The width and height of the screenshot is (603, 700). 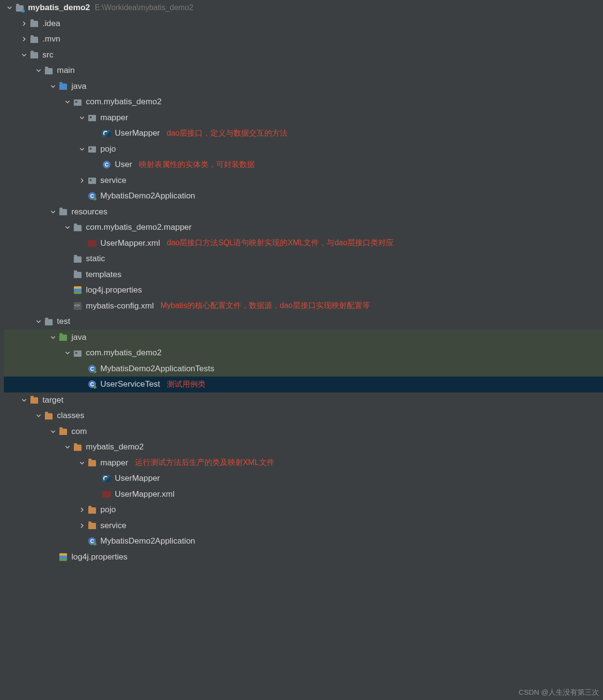 What do you see at coordinates (66, 70) in the screenshot?
I see `tree-label: main` at bounding box center [66, 70].